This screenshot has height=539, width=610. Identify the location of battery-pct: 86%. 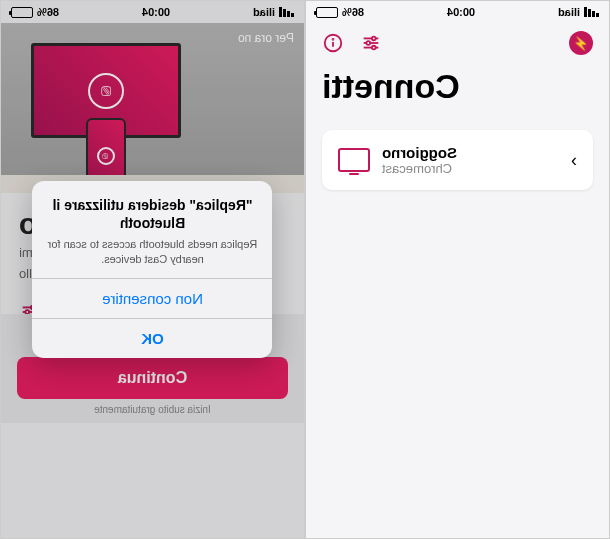
(353, 12).